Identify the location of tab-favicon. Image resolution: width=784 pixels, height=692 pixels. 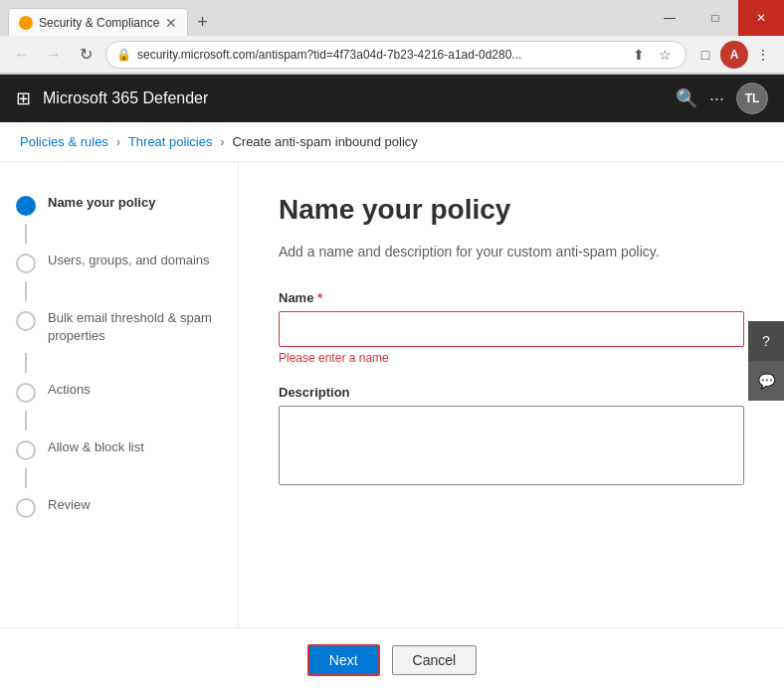
(26, 23).